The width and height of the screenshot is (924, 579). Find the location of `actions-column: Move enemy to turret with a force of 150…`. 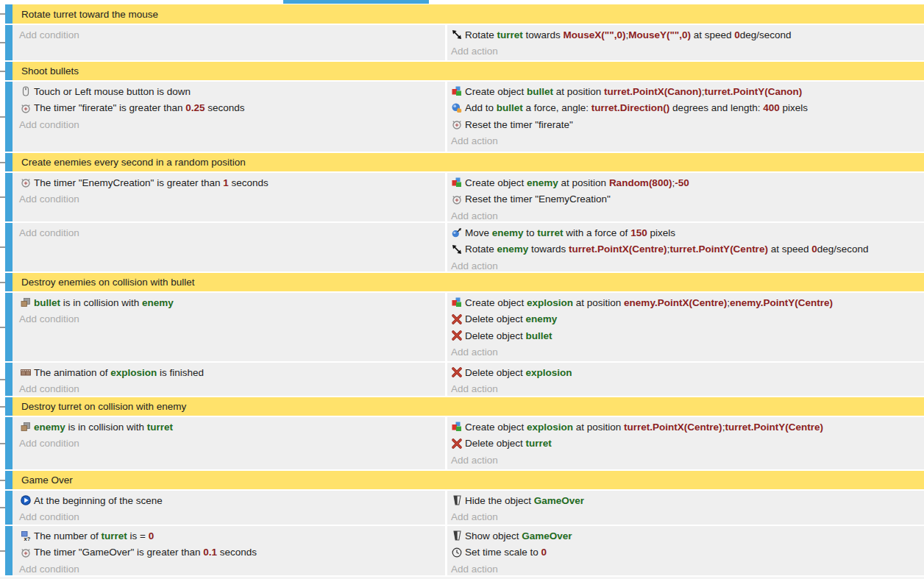

actions-column: Move enemy to turret with a force of 150… is located at coordinates (686, 247).